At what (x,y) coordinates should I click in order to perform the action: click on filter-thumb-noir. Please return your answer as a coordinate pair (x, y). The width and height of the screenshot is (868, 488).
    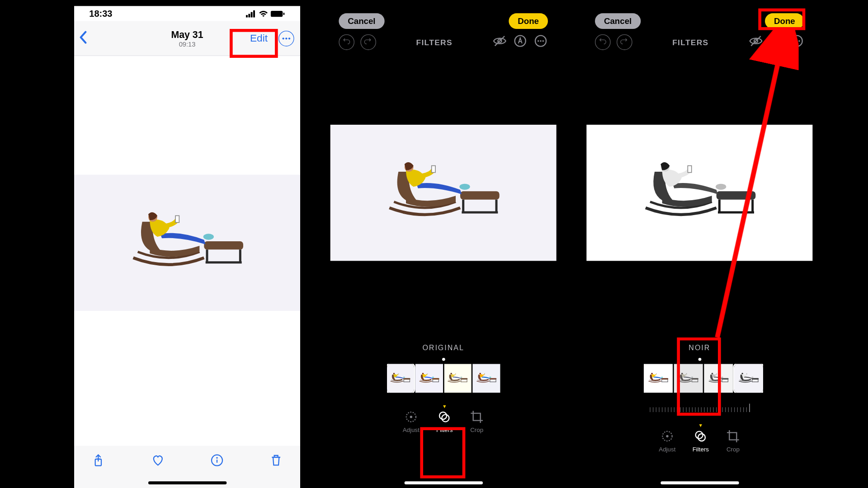
    Looking at the image, I should click on (748, 378).